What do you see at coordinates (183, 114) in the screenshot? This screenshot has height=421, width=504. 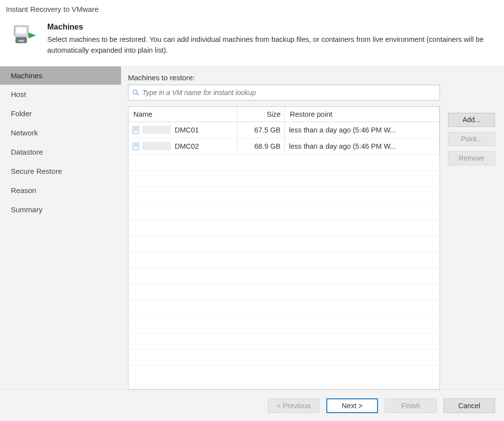 I see `column-header-name: Name` at bounding box center [183, 114].